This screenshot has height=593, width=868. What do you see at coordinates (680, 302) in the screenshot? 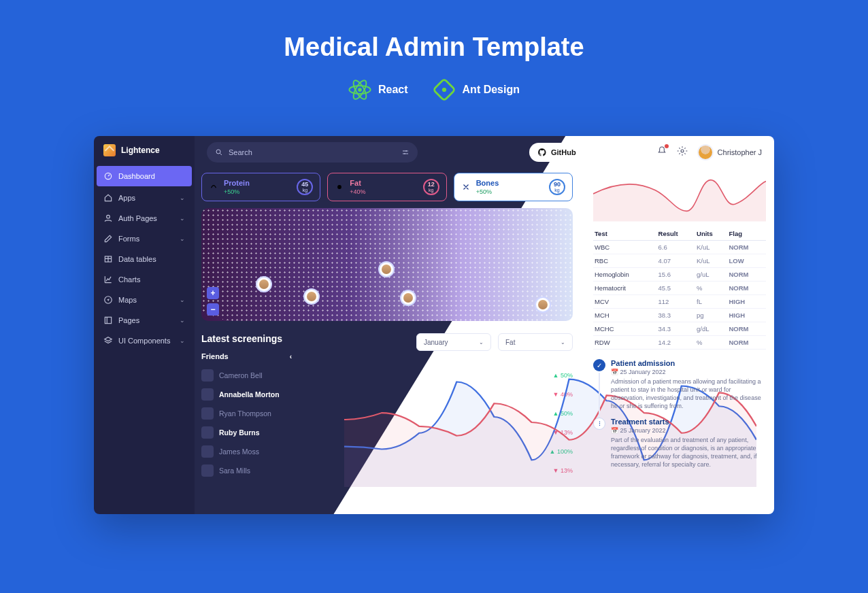
I see `table-row: MCV 112 fL HIGH` at bounding box center [680, 302].